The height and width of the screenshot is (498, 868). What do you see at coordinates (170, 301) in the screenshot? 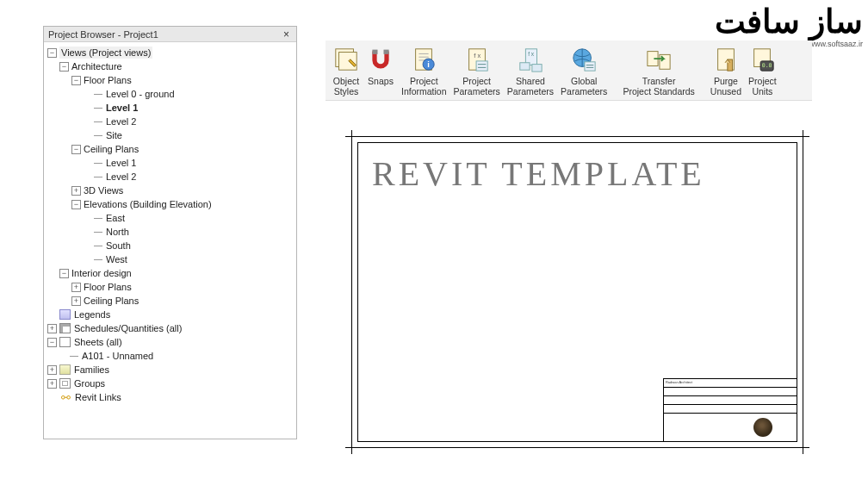
I see `tree-int-ceiling: + Ceiling Plans` at bounding box center [170, 301].